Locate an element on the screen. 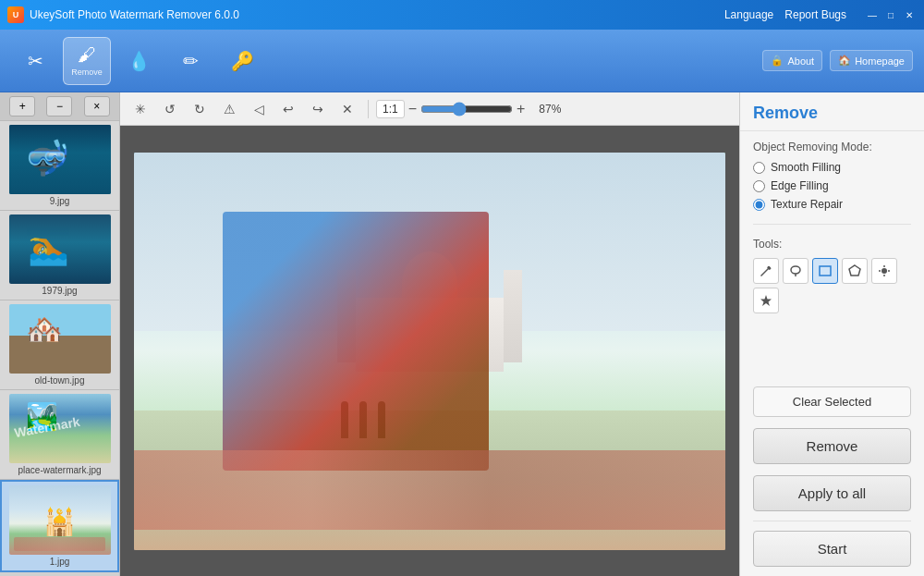  key-icon: 🔑 is located at coordinates (242, 61).